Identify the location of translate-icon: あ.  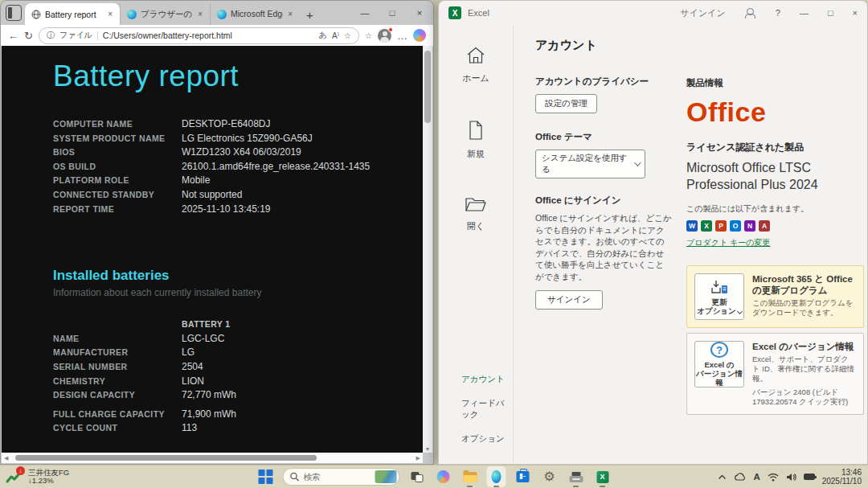
(323, 35).